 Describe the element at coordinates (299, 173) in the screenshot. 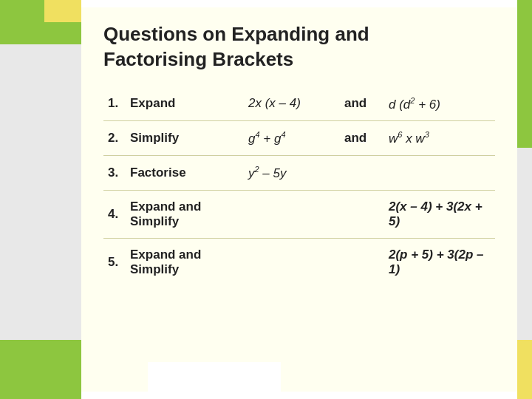

I see `table-row: 3. Factorise y2 – 5y` at that location.